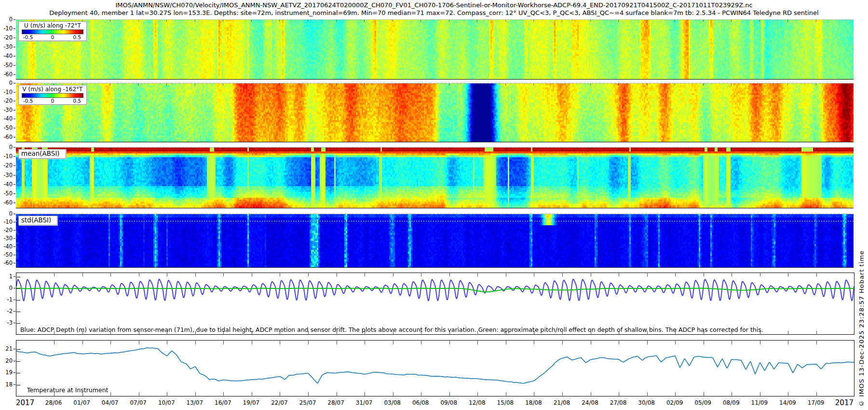 The height and width of the screenshot is (410, 868). I want to click on v-colorbar-tick-pos: 0.5, so click(77, 101).